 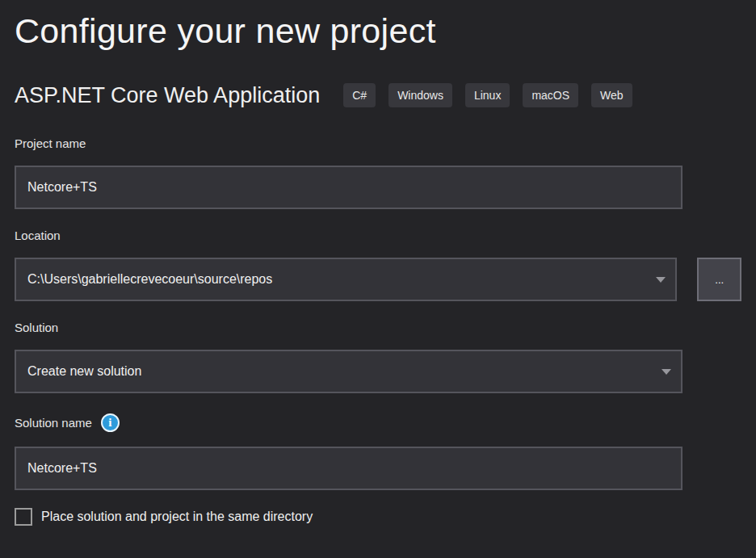 What do you see at coordinates (349, 371) in the screenshot?
I see `solution-selected-value: Create new solution` at bounding box center [349, 371].